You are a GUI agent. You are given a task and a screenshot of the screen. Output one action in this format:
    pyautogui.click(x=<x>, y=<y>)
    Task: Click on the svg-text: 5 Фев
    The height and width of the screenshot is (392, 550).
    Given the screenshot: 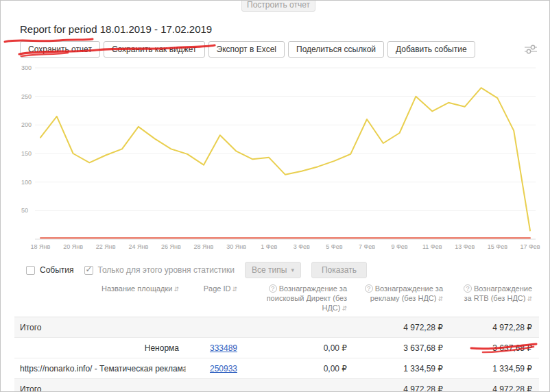 What is the action you would take?
    pyautogui.click(x=334, y=247)
    